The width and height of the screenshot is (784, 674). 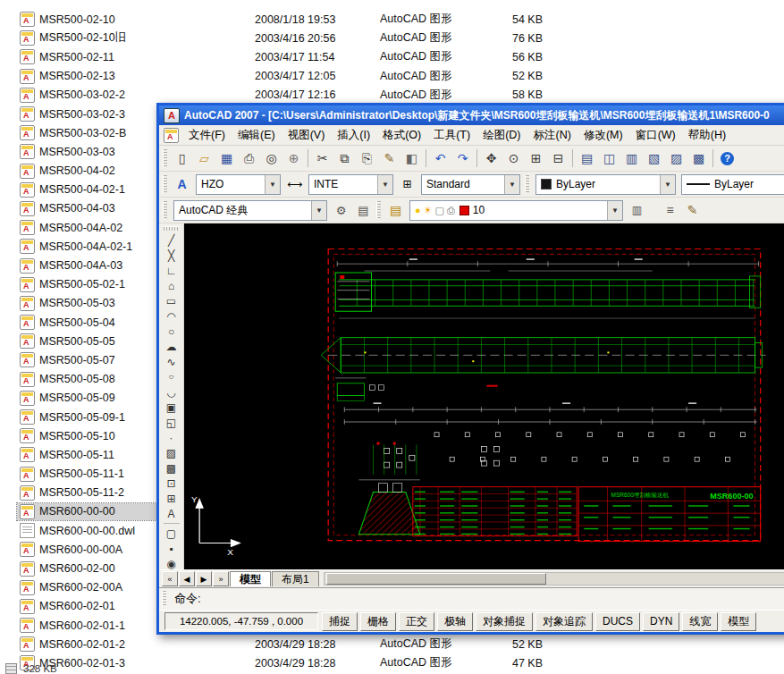 I want to click on undo-button: ↶, so click(x=440, y=159).